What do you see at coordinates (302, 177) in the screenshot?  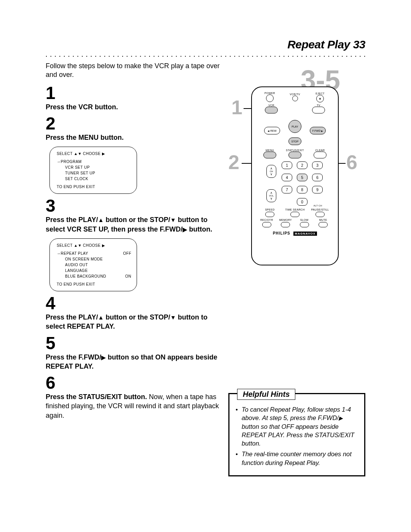 I see `key-5: 5` at bounding box center [302, 177].